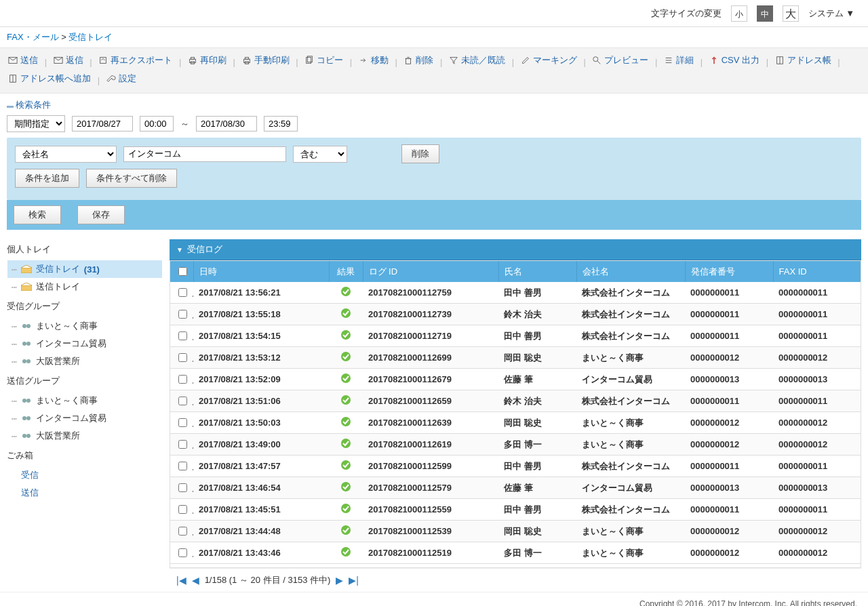  What do you see at coordinates (515, 488) in the screenshot?
I see `table-row: 2017/08/21 13:46:5420170821000112579佐藤 筆…` at bounding box center [515, 488].